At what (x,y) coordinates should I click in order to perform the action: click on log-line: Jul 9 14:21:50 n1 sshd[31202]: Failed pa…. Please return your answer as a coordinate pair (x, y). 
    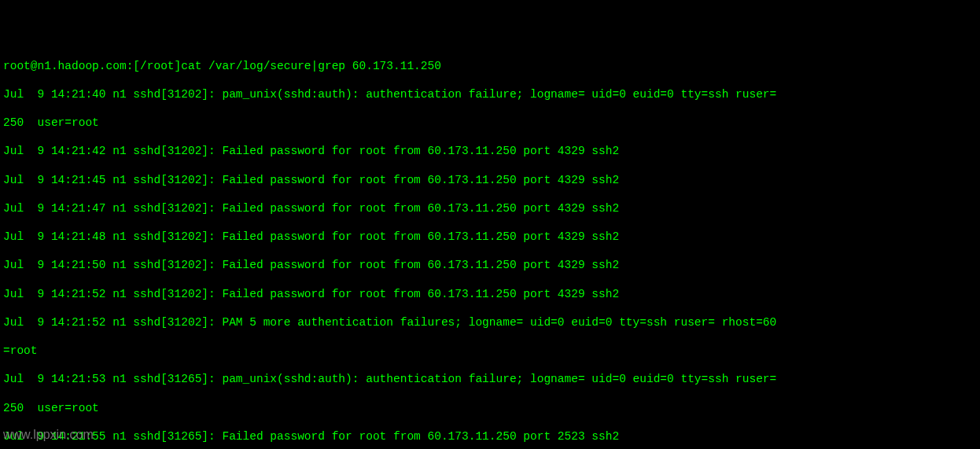
    Looking at the image, I should click on (490, 265).